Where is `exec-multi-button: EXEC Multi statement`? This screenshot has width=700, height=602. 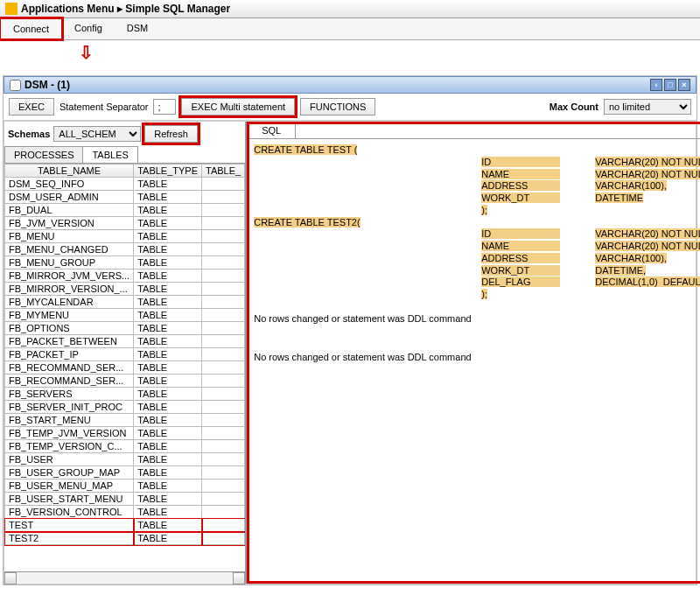
exec-multi-button: EXEC Multi statement is located at coordinates (238, 107).